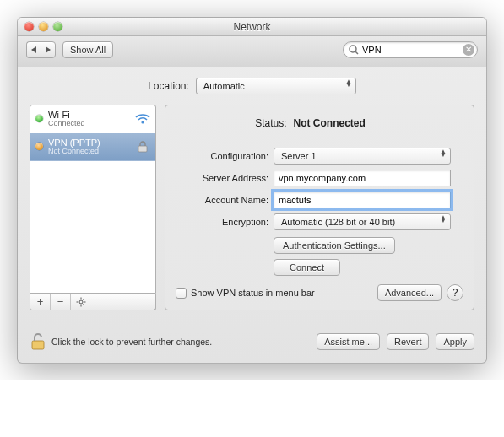 Image resolution: width=504 pixels, height=437 pixels. I want to click on auth-settings-button: Authentication Settings..., so click(334, 245).